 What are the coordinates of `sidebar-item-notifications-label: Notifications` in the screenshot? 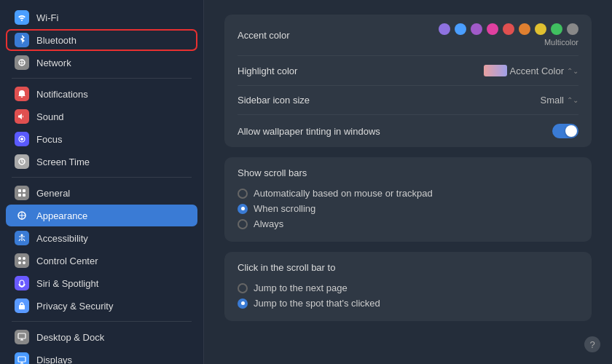 It's located at (63, 95).